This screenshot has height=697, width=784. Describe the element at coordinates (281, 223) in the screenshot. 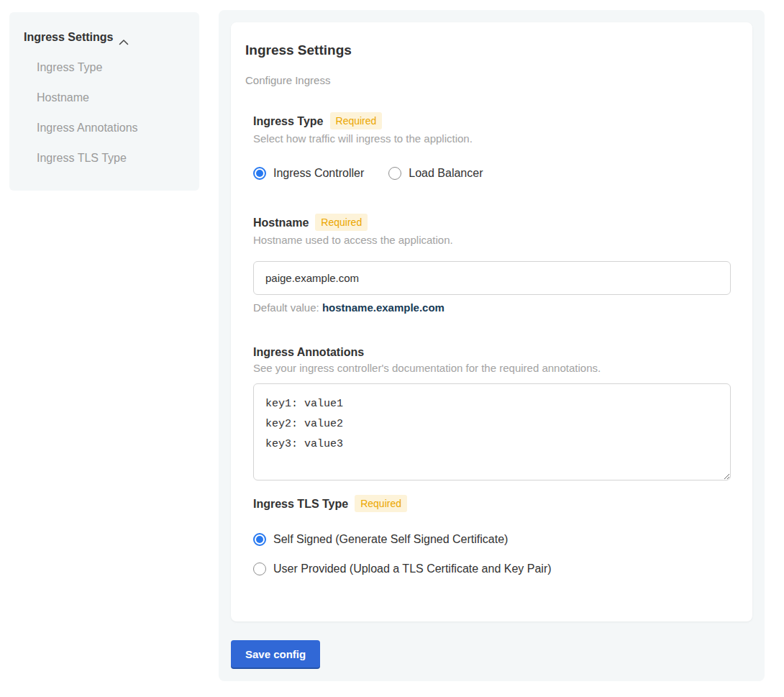

I see `hostname-label: Hostname` at that location.